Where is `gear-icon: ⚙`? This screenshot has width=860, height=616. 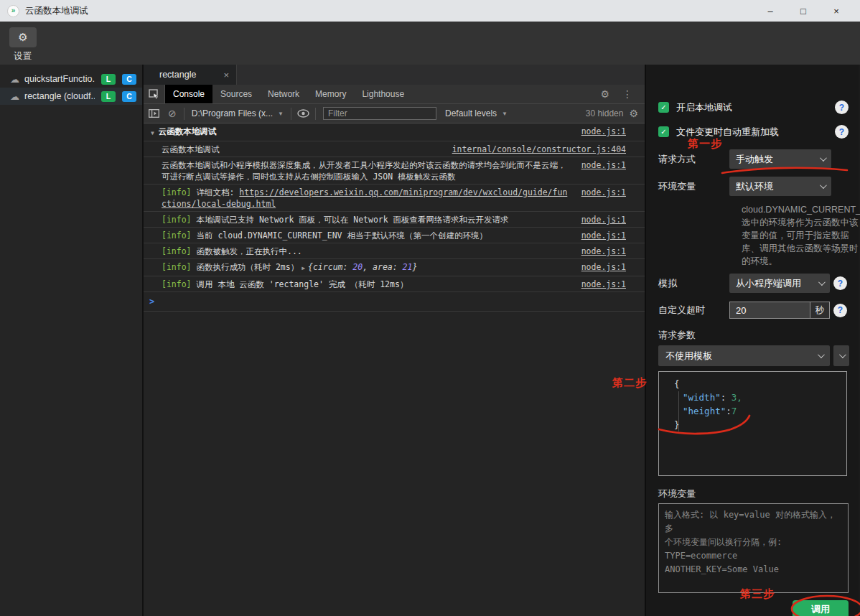
gear-icon: ⚙ is located at coordinates (23, 37).